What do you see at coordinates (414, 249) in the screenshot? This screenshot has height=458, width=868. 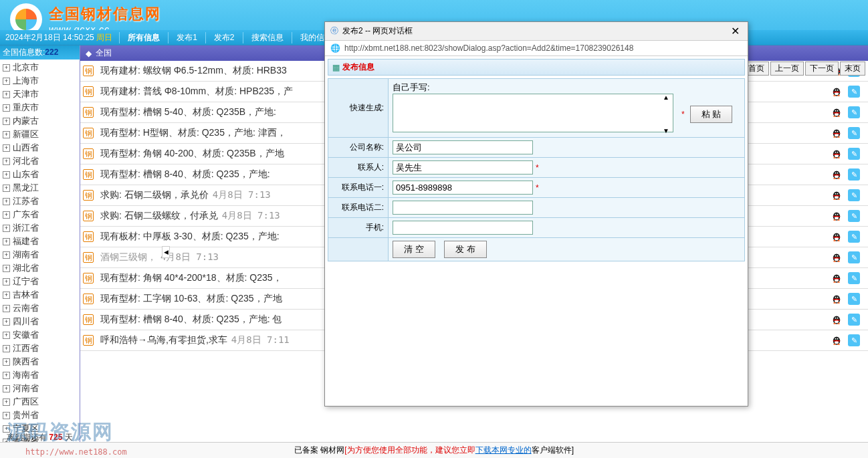 I see `clear-button: 清 空` at bounding box center [414, 249].